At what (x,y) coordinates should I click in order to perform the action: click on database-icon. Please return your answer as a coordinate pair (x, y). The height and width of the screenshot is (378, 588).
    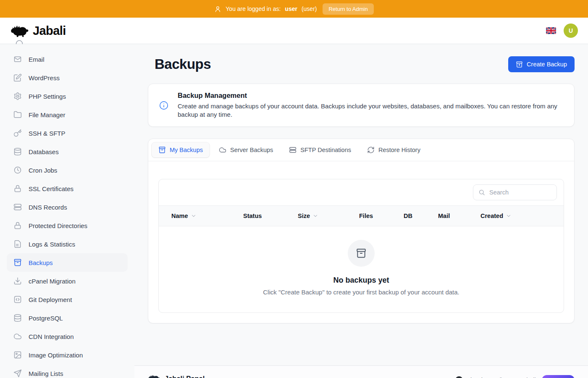
    Looking at the image, I should click on (18, 318).